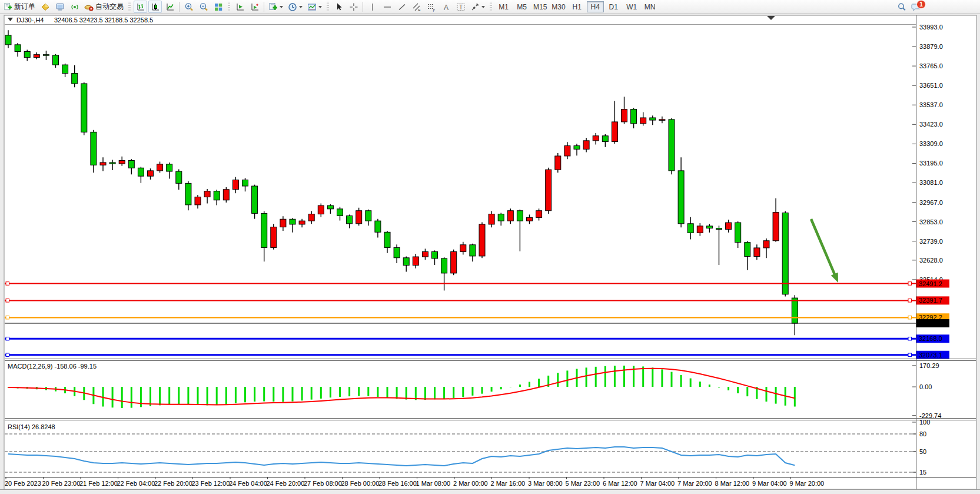  What do you see at coordinates (446, 7) in the screenshot?
I see `text-button: A` at bounding box center [446, 7].